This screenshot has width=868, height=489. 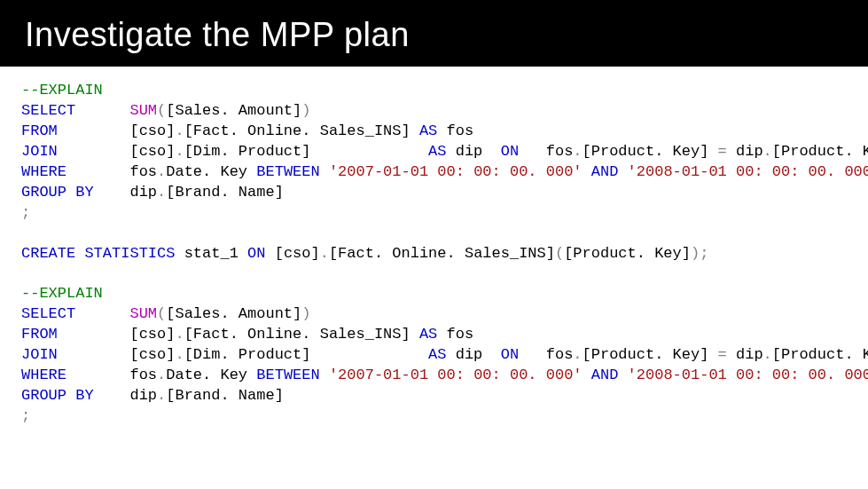 I want to click on lit-end-2: '2008-01-01 00: 00: 00. 000', so click(x=748, y=375).